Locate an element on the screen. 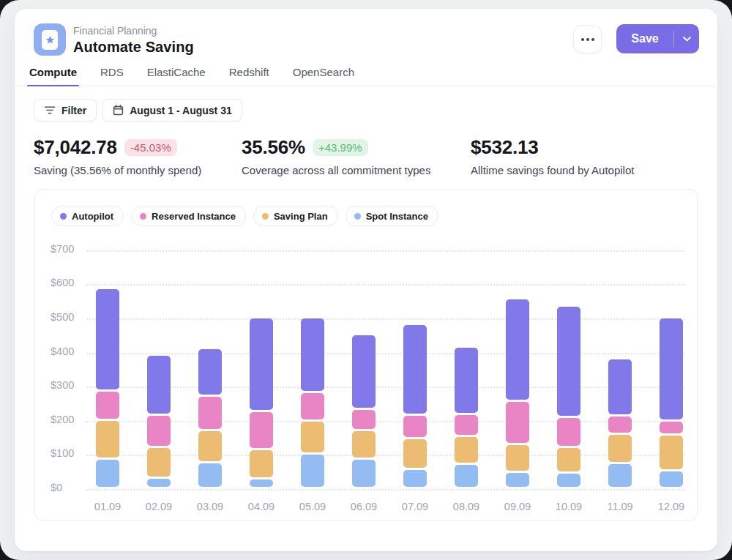  save-button: Save is located at coordinates (657, 39).